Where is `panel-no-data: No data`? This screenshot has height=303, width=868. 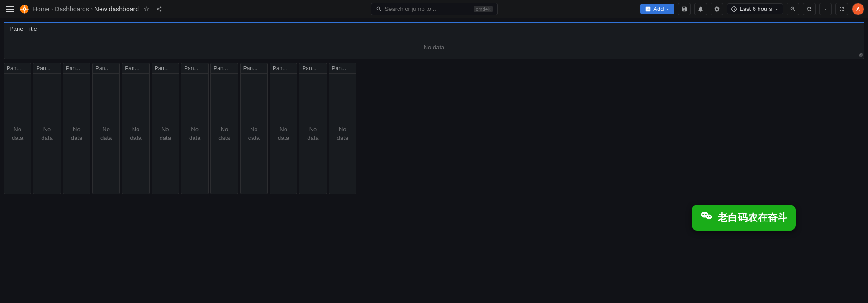 panel-no-data: No data is located at coordinates (434, 47).